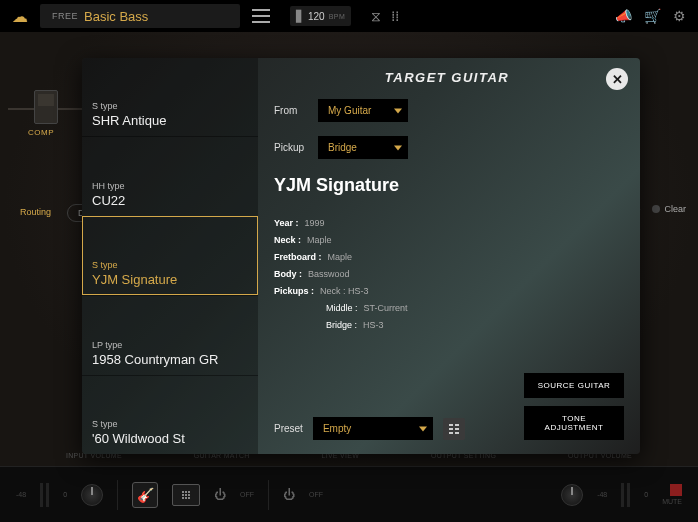  I want to click on gear-icon: ⚙, so click(680, 16).